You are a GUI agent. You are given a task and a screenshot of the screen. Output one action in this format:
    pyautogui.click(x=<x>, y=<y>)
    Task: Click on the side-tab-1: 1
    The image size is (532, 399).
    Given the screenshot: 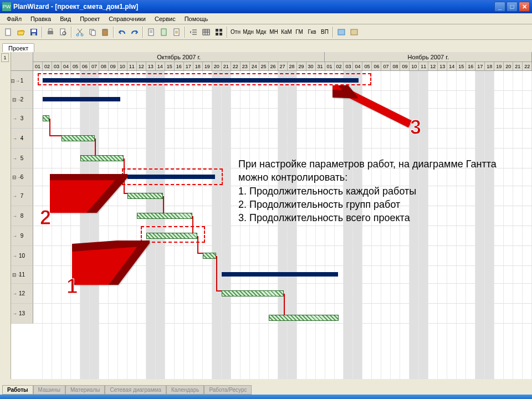 What is the action you would take?
    pyautogui.click(x=5, y=58)
    